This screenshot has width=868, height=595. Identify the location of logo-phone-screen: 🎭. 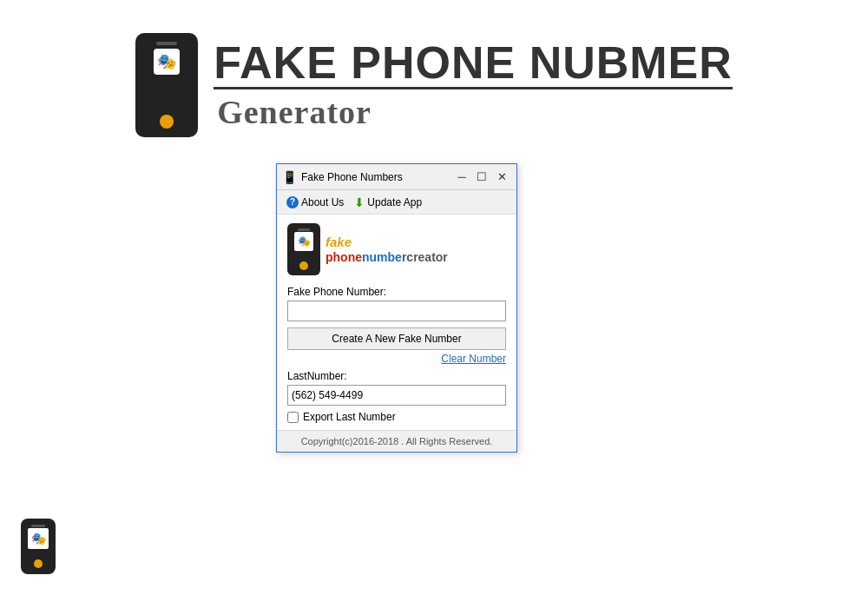
(304, 241).